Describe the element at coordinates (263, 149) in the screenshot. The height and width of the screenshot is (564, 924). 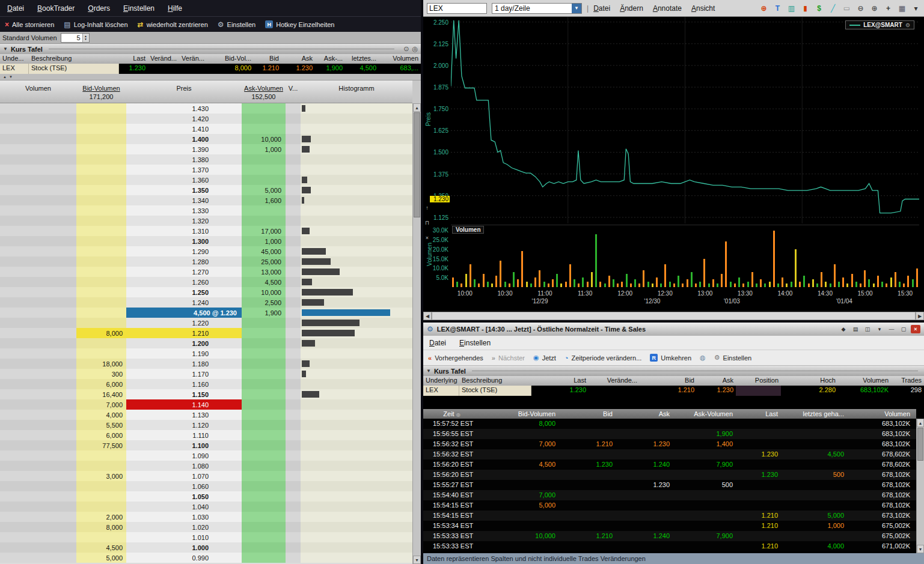
I see `ask-volume-cell: 1,000` at that location.